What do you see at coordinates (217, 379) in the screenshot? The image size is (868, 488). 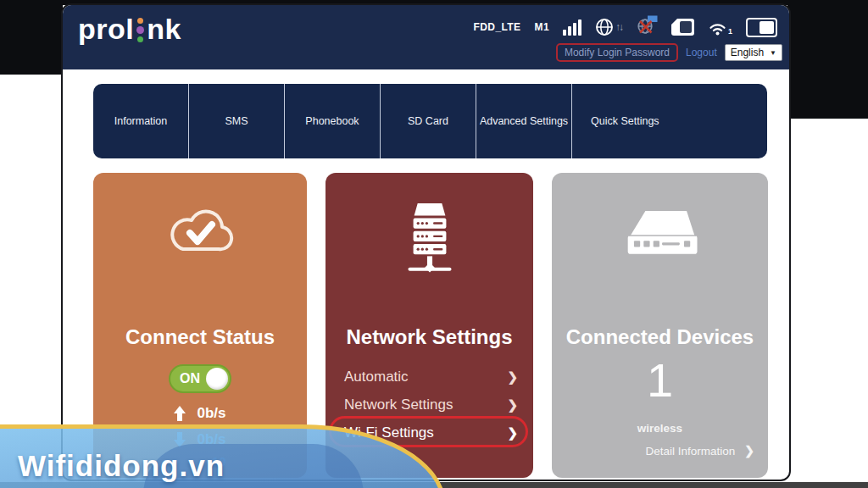 I see `toggle-knob` at bounding box center [217, 379].